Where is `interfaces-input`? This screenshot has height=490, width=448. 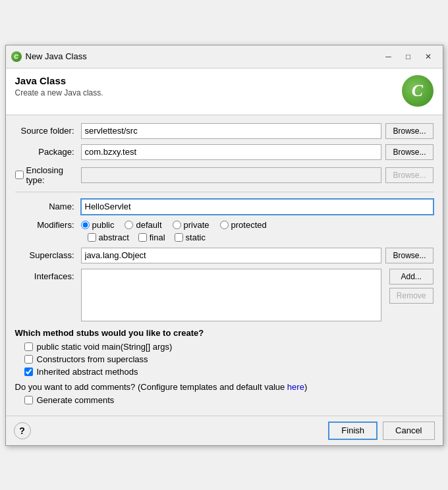 interfaces-input is located at coordinates (231, 295).